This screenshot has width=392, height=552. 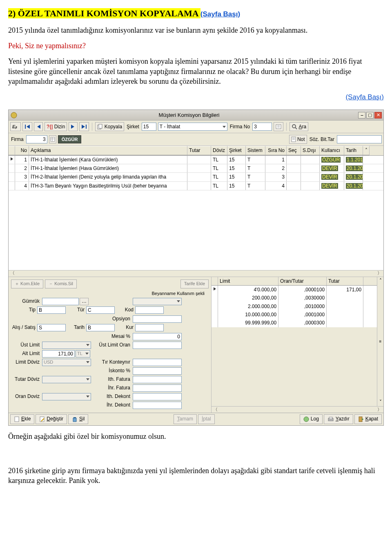 What do you see at coordinates (276, 186) in the screenshot?
I see `cell-sirano: 4` at bounding box center [276, 186].